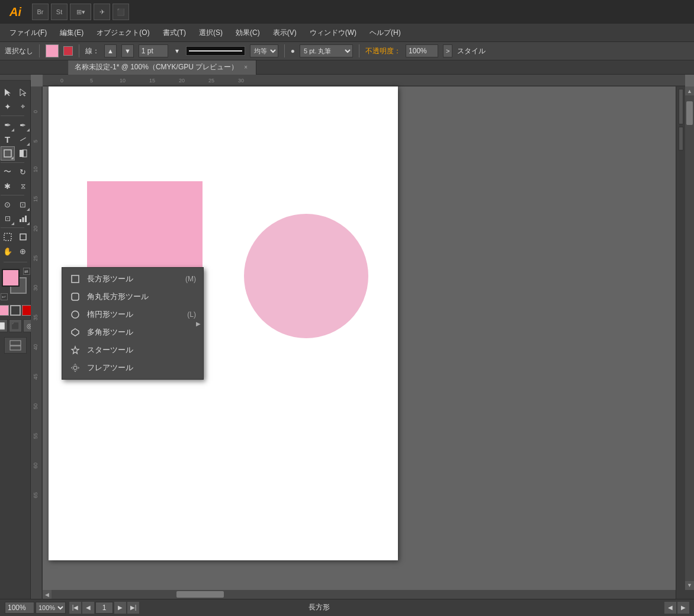 The width and height of the screenshot is (694, 616). What do you see at coordinates (110, 315) in the screenshot?
I see `ellipse-tool-label: 楕円形ツール` at bounding box center [110, 315].